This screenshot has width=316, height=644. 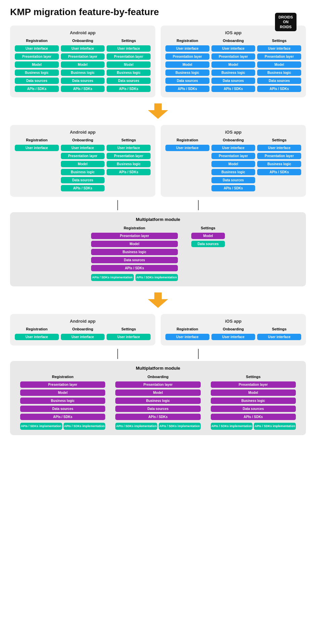 What do you see at coordinates (233, 329) in the screenshot?
I see `d3-ios-onb-label: Onboarding` at bounding box center [233, 329].